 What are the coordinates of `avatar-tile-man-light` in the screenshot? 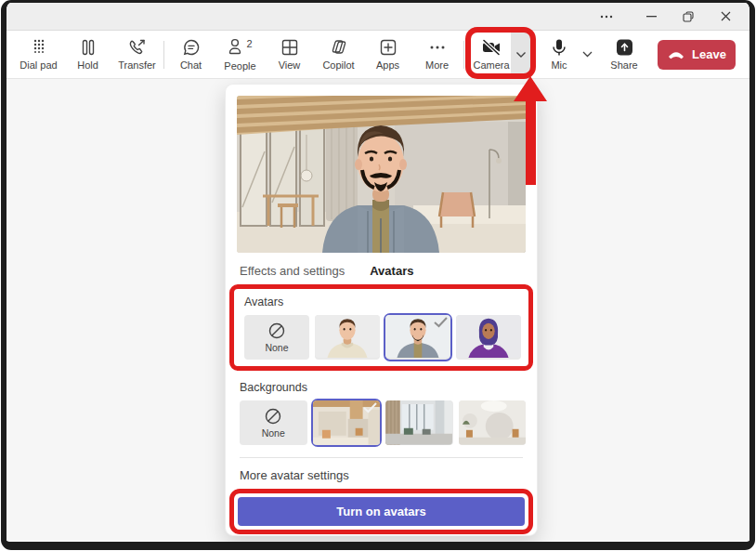 It's located at (347, 337).